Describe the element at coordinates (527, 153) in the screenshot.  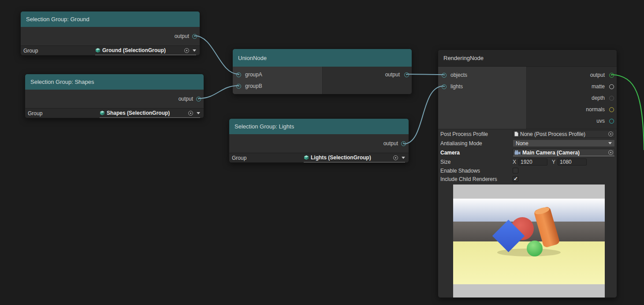
I see `property-row-camera: Camera Main Camera (Camera)` at that location.